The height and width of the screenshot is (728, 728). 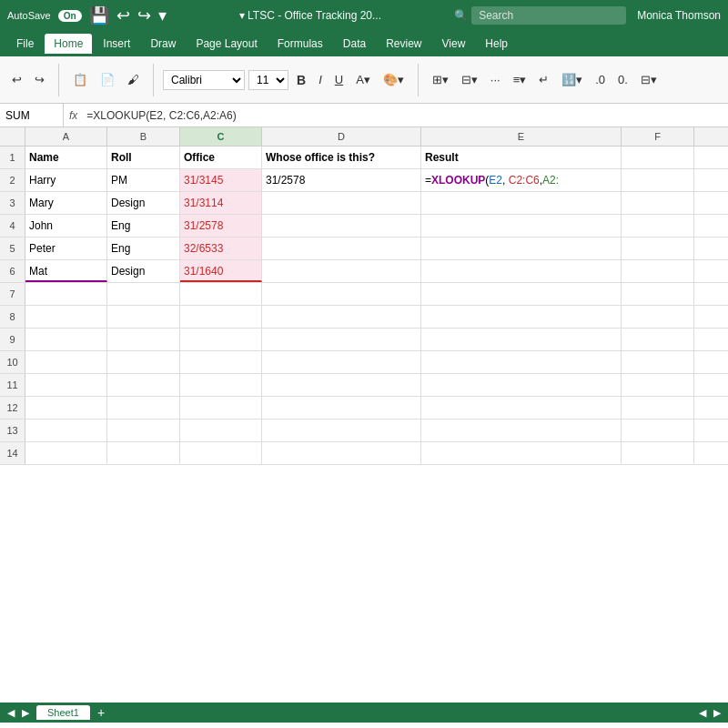 What do you see at coordinates (342, 408) in the screenshot?
I see `cell-d12` at bounding box center [342, 408].